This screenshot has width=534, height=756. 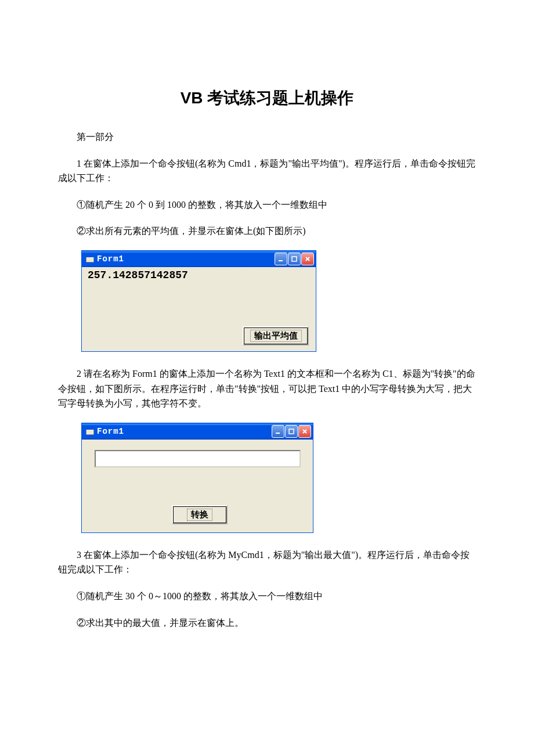 I want to click on output-avg-button: 输出平均值, so click(x=276, y=336).